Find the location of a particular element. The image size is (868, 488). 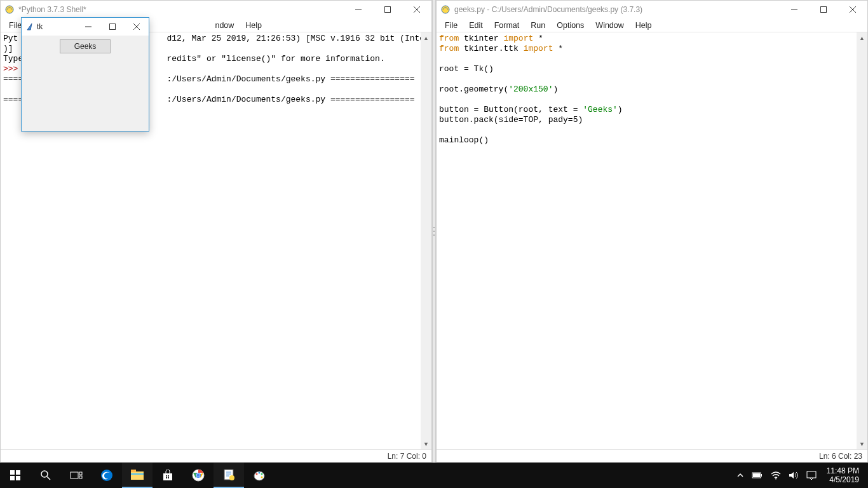

tray-chevron-up-icon is located at coordinates (740, 475).